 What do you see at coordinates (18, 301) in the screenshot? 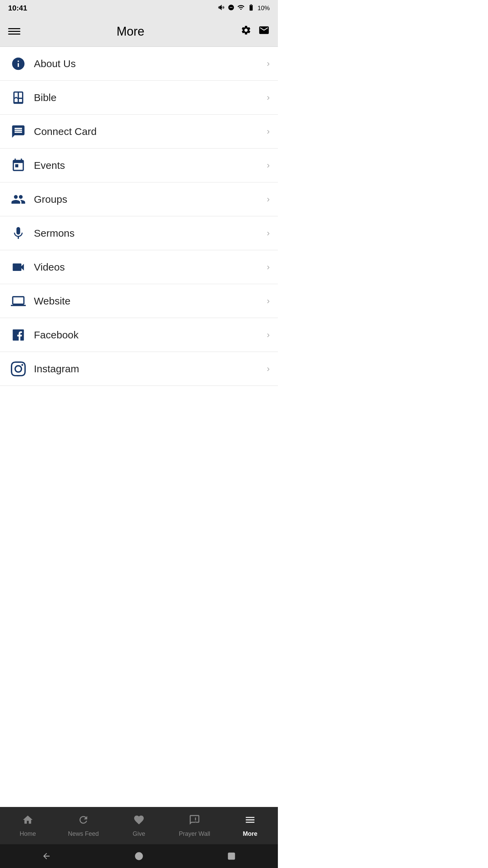
I see `monitor-icon` at bounding box center [18, 301].